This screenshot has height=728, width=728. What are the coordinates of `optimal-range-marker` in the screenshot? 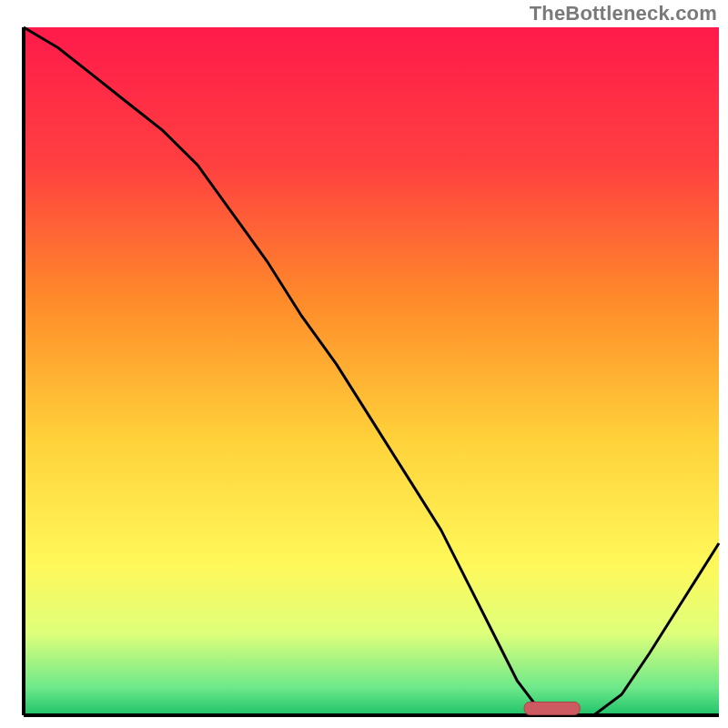 It's located at (551, 708).